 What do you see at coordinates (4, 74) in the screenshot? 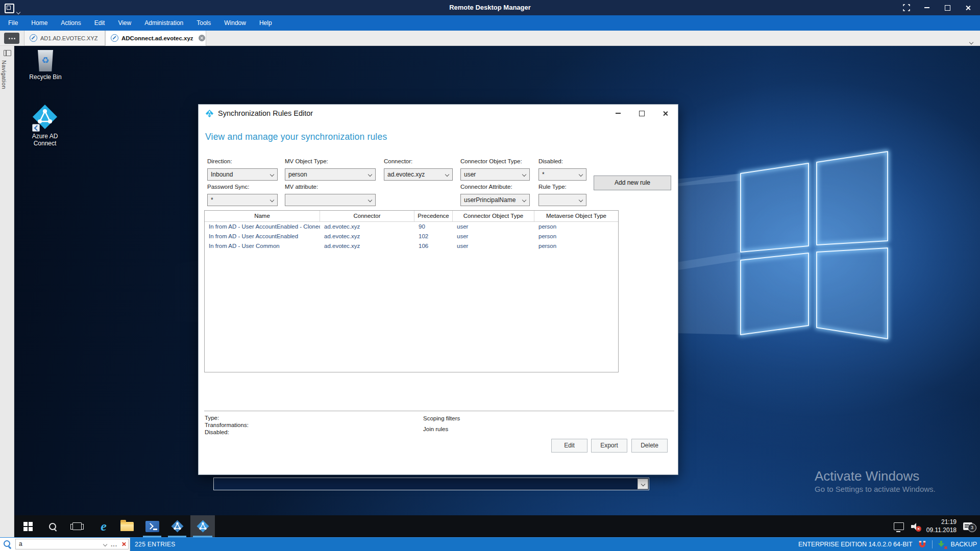
I see `navigation-label: Navigation` at bounding box center [4, 74].